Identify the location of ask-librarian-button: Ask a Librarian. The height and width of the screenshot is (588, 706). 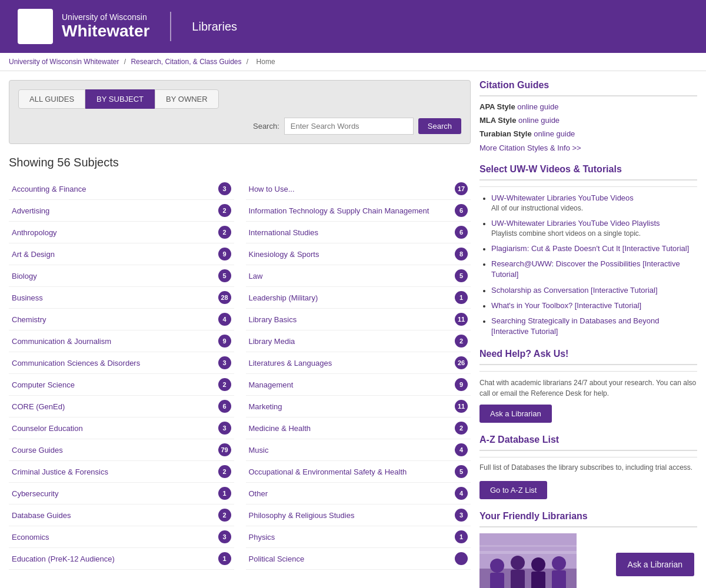
(515, 414).